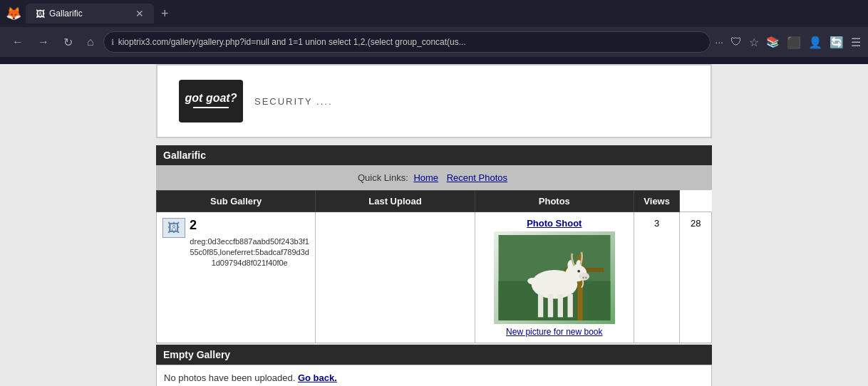  Describe the element at coordinates (794, 43) in the screenshot. I see `sidebar-icon: ⬛` at that location.